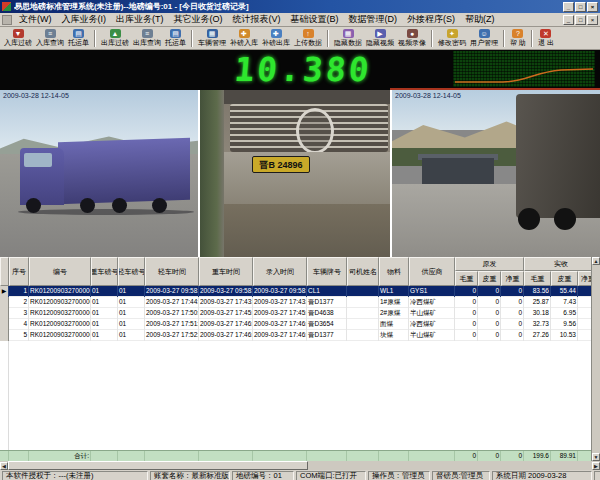 Image resolution: width=600 pixels, height=480 pixels. Describe the element at coordinates (308, 42) in the screenshot. I see `upload-data-button-label: 上传数据` at that location.